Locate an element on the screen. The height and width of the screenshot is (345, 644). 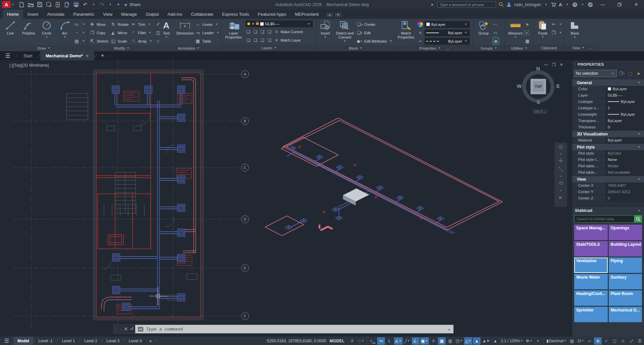
graphics-performance-toggle: ⊘ is located at coordinates (598, 341).